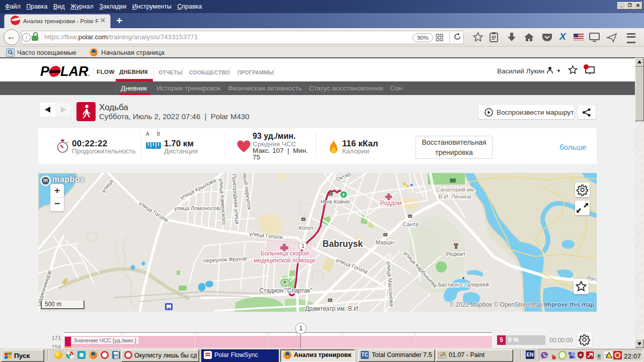 Image resolution: width=644 pixels, height=362 pixels. What do you see at coordinates (464, 285) in the screenshot?
I see `svg-text: Бастион с галереей` at bounding box center [464, 285].